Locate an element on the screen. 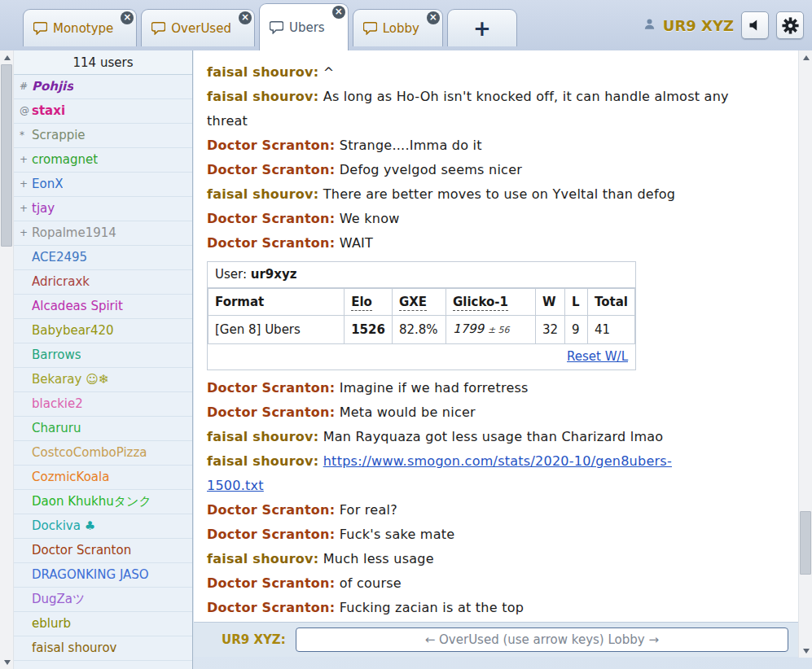 This screenshot has width=812, height=669. gear-icon is located at coordinates (790, 26).